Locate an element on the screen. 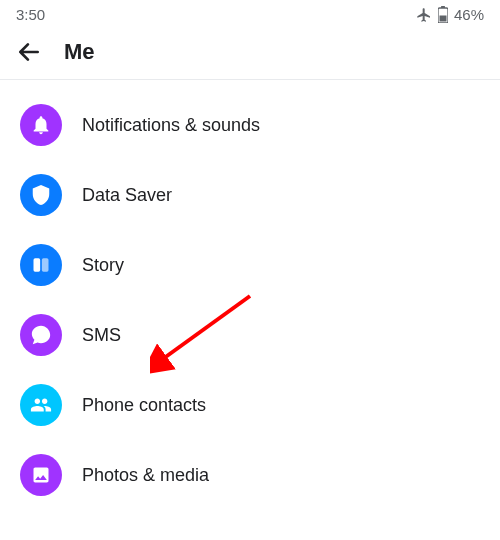 The image size is (500, 540). settings-item-notifications: Notifications & sounds is located at coordinates (250, 125).